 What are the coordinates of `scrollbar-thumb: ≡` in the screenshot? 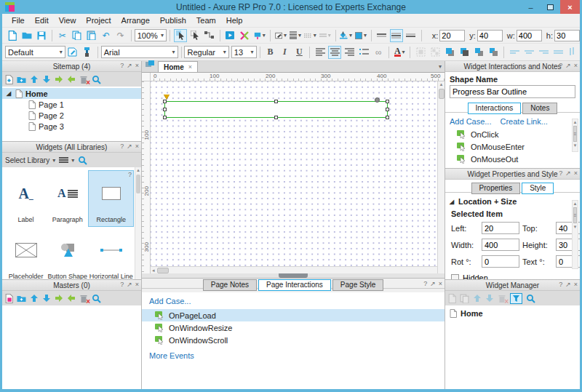 It's located at (575, 215).